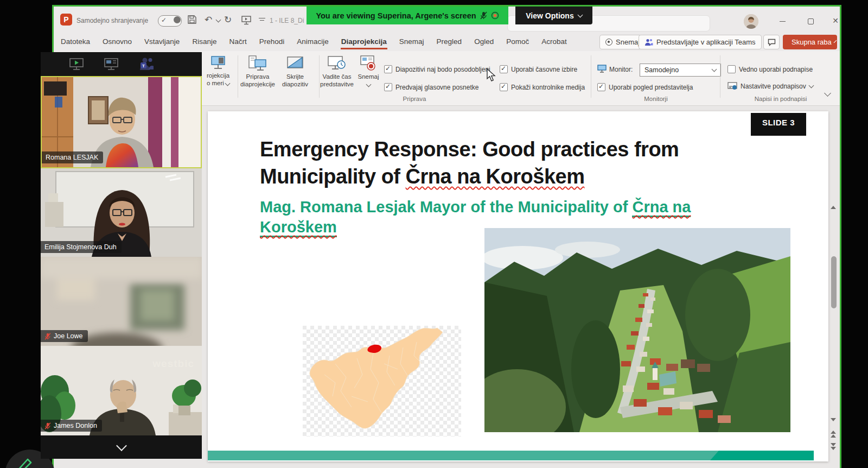  I want to click on ribbon-tabs: Datoteka Osnovno Vstavljanje Risanje Nač…, so click(314, 42).